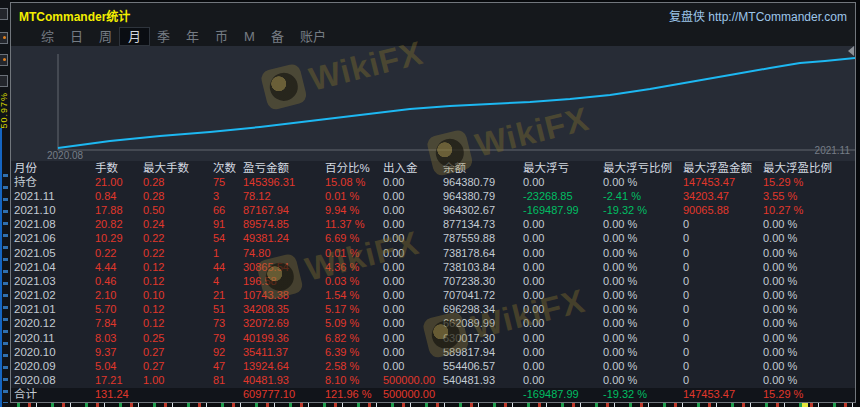  What do you see at coordinates (54, 282) in the screenshot?
I see `row-label: 2021.03` at bounding box center [54, 282].